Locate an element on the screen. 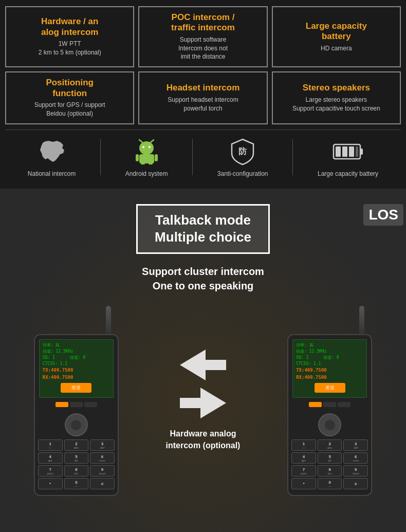  icon-anti-configuration: 防 3anti-configuration is located at coordinates (243, 157).